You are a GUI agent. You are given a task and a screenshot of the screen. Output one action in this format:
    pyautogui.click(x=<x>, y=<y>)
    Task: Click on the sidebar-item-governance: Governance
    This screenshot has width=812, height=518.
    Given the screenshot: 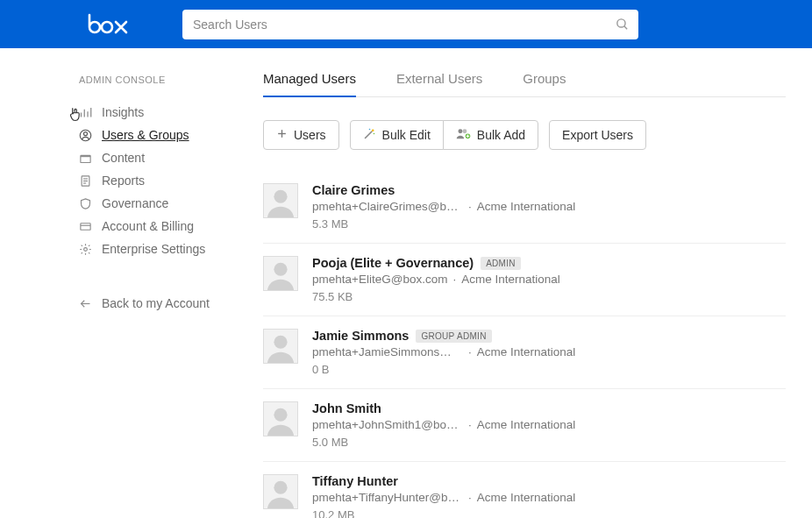 What is the action you would take?
    pyautogui.click(x=150, y=203)
    